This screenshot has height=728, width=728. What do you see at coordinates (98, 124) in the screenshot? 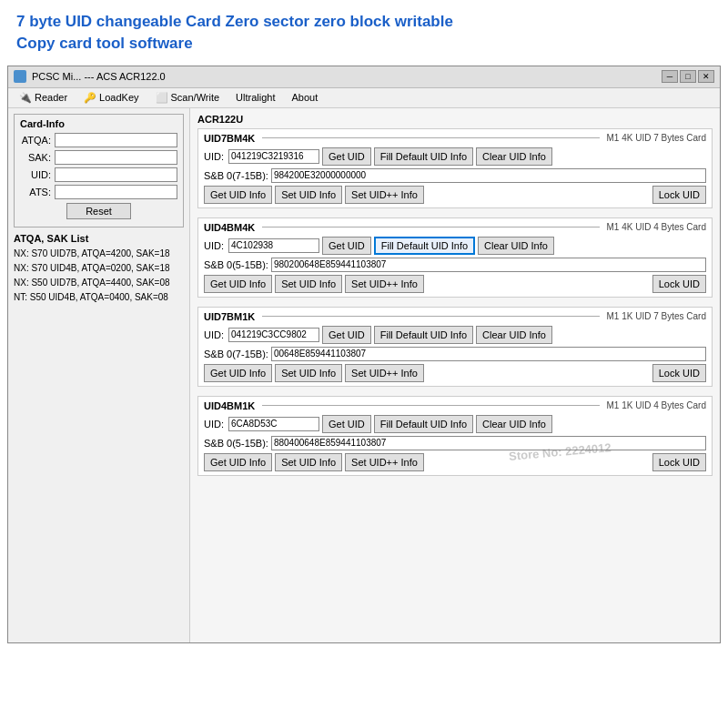
I see `card-info-label: Card-Info` at bounding box center [98, 124].